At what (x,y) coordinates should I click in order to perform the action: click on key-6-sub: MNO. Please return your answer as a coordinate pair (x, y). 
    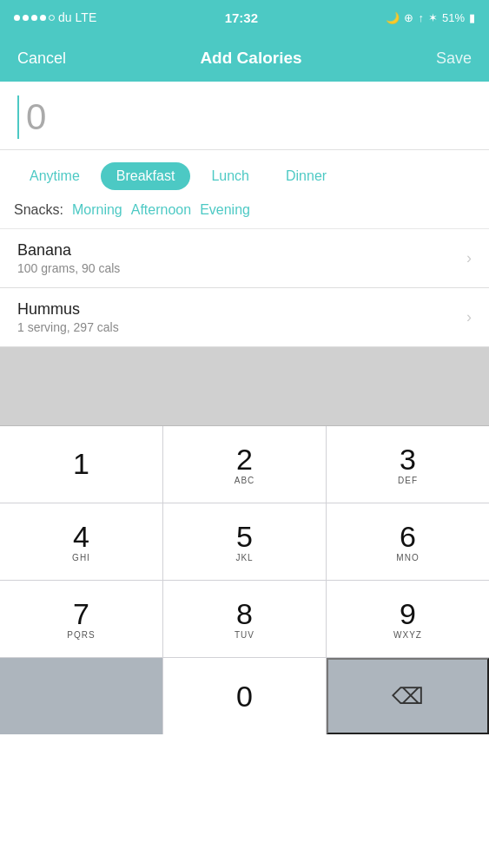
    Looking at the image, I should click on (407, 557).